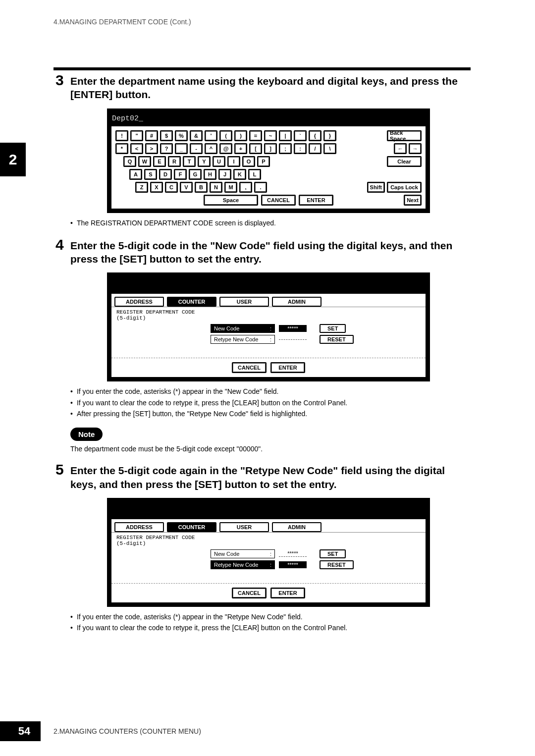  What do you see at coordinates (122, 22) in the screenshot?
I see `page-header: 4.MANAGING DEPARTMENT CODE (Cont.)` at bounding box center [122, 22].